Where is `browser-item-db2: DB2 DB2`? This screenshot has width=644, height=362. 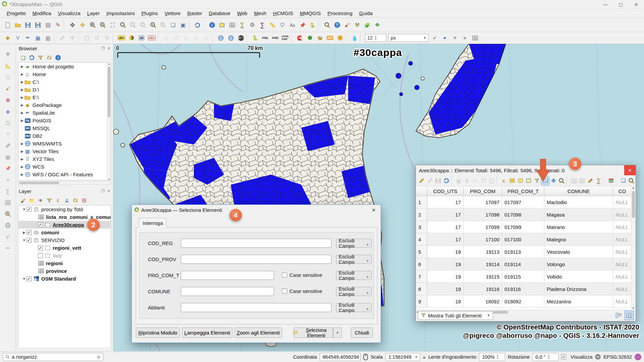 browser-item-db2: DB2 DB2 is located at coordinates (64, 136).